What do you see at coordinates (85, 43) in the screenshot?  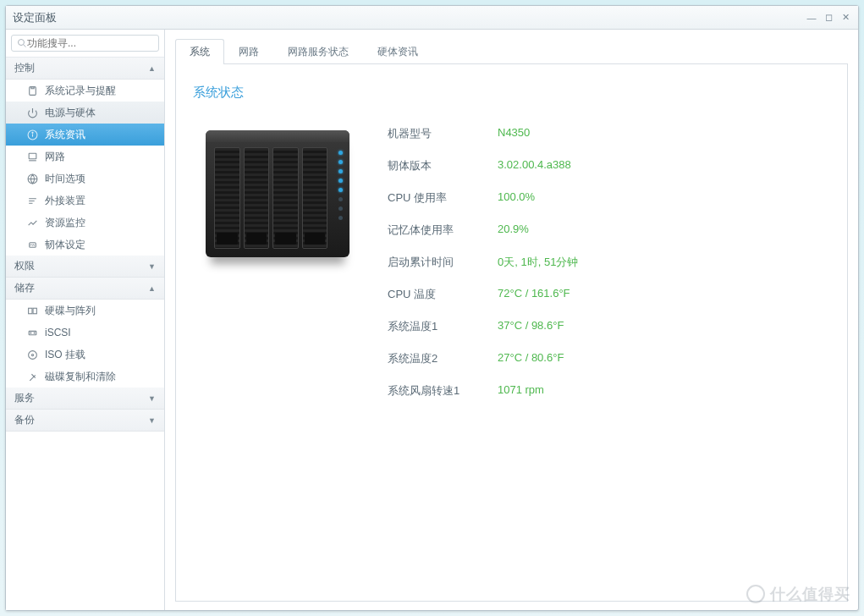 I see `search-box` at bounding box center [85, 43].